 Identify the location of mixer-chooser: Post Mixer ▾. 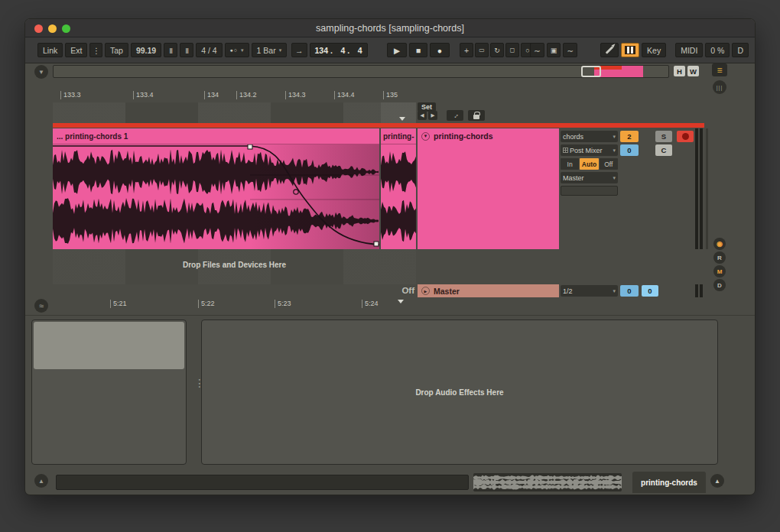
(589, 150).